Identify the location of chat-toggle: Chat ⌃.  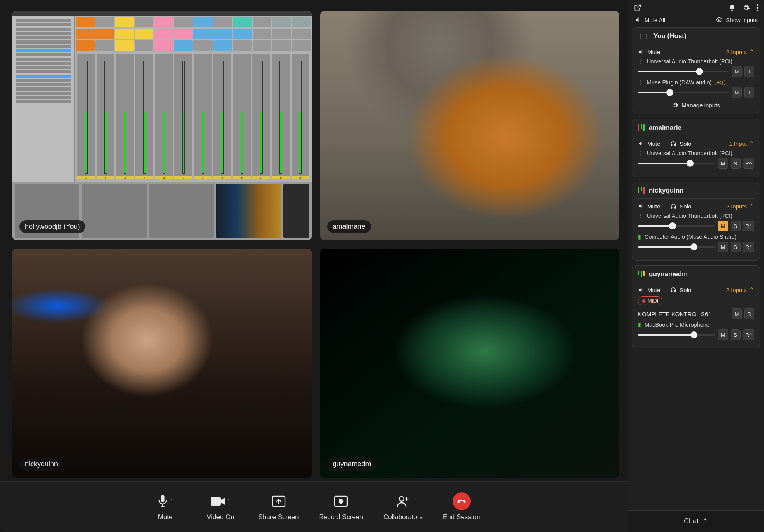
(696, 521).